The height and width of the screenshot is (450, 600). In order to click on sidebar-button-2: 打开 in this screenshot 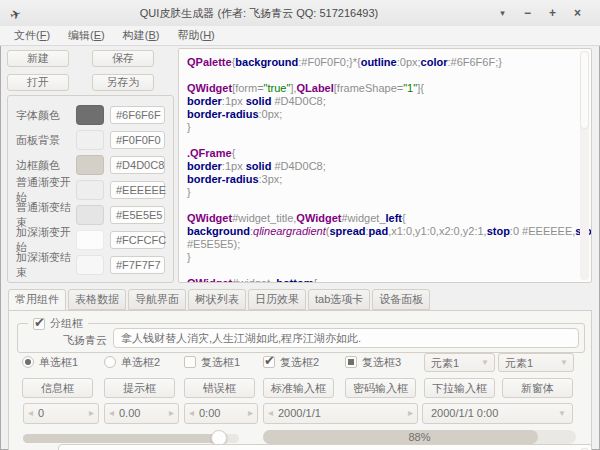, I will do `click(38, 82)`.